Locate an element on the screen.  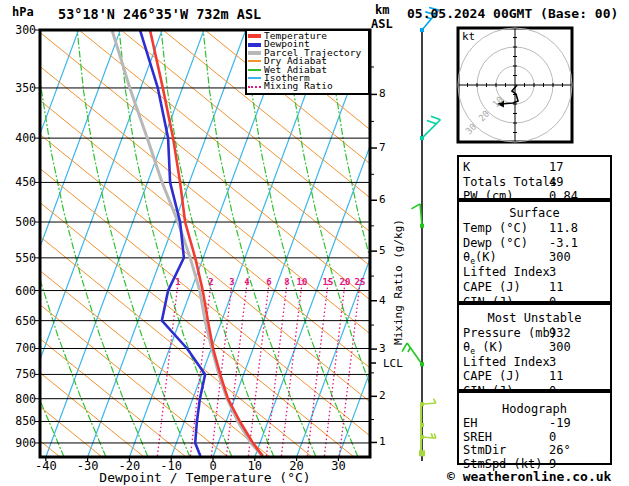
table-row-value: 49 is located at coordinates (556, 182).